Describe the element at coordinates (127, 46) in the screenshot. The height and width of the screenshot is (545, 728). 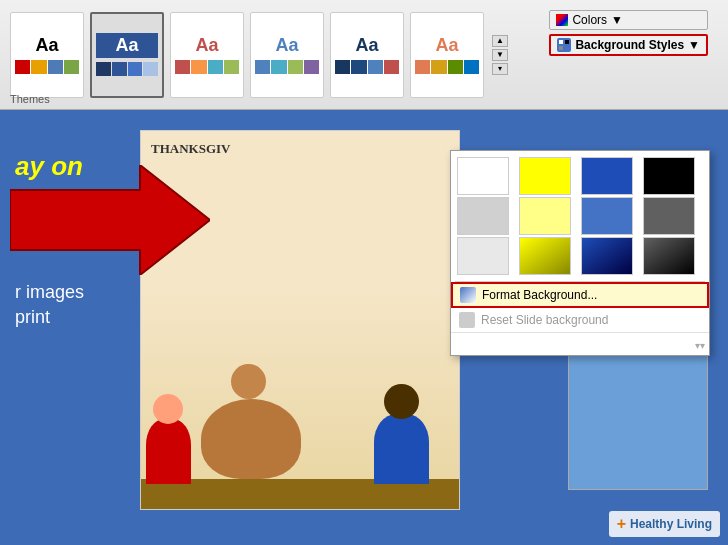
I see `swatch-label-2: Aa` at that location.